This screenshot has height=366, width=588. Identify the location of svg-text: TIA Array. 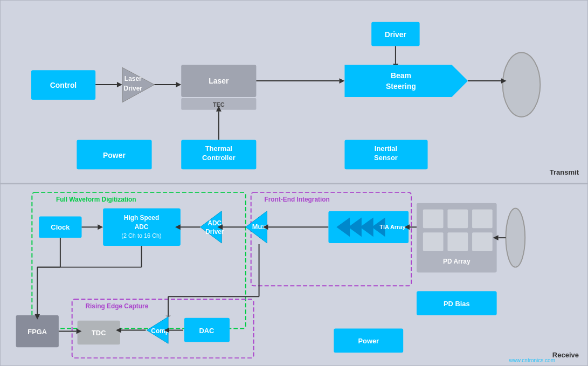
(392, 227).